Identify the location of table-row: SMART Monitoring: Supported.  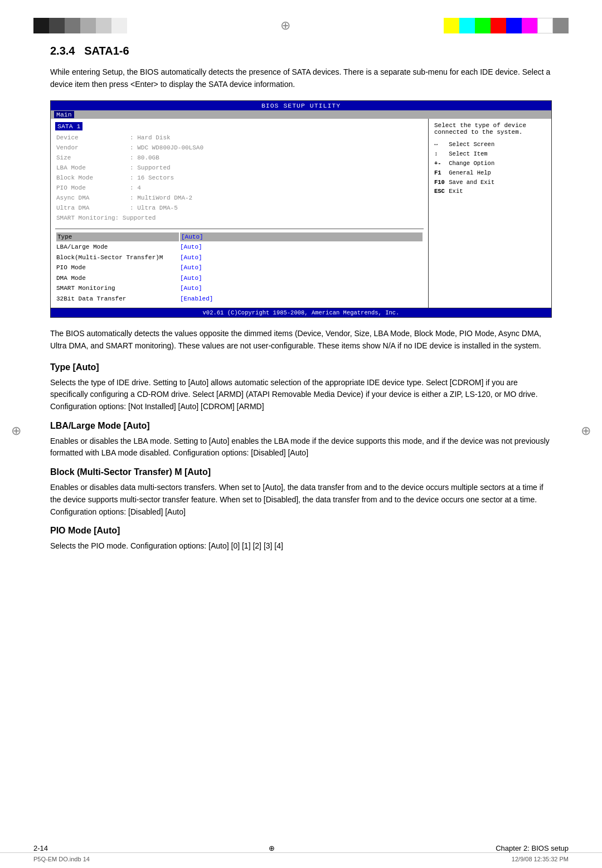
(240, 219).